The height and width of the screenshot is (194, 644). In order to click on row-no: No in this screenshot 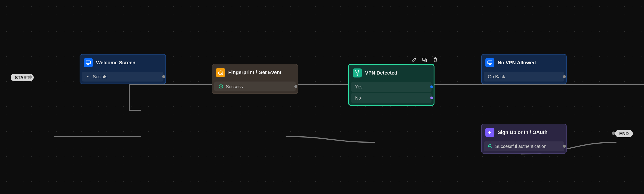, I will do `click(391, 98)`.